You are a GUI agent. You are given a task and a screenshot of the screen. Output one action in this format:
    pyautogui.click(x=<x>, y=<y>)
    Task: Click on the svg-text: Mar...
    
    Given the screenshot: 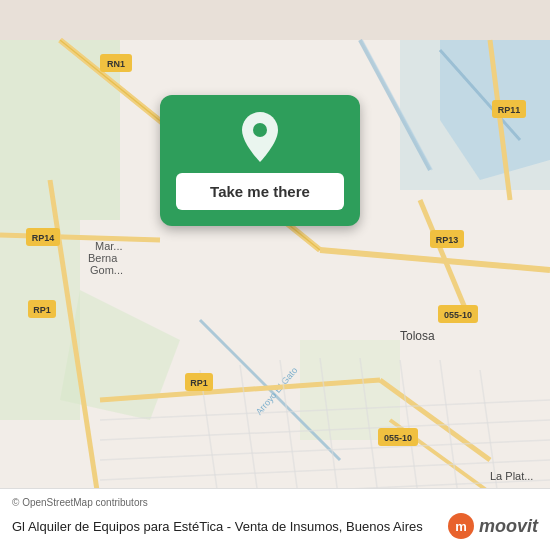 What is the action you would take?
    pyautogui.click(x=109, y=246)
    